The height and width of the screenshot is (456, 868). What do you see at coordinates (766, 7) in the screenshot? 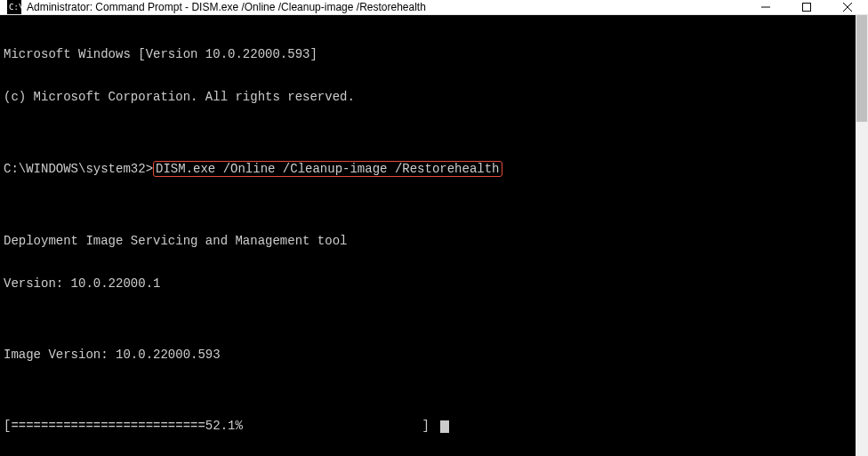
I see `minimize-button` at bounding box center [766, 7].